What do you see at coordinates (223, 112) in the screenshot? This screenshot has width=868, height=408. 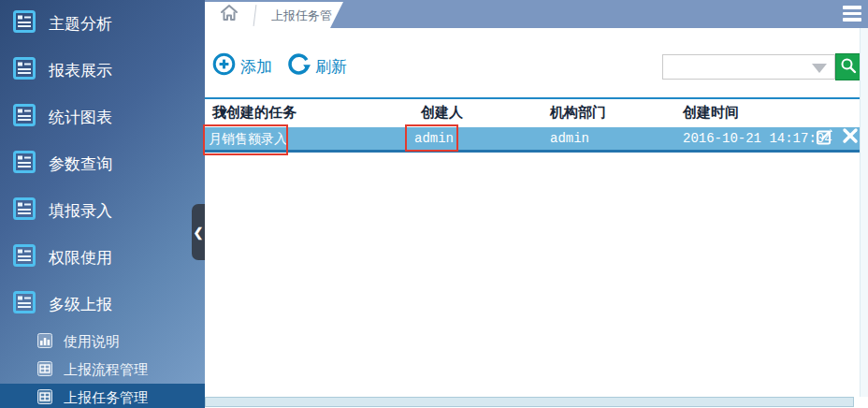 I see `sort-caret-icon: ▼` at bounding box center [223, 112].